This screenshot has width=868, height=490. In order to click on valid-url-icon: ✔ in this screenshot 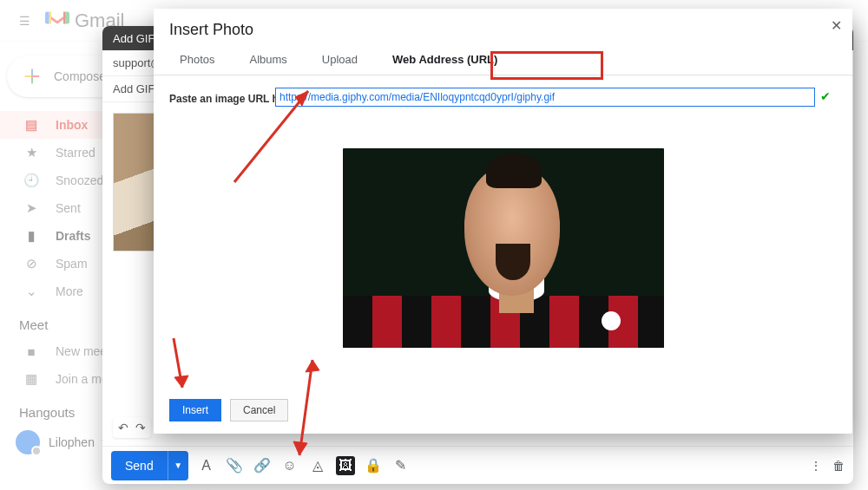, I will do `click(825, 96)`.